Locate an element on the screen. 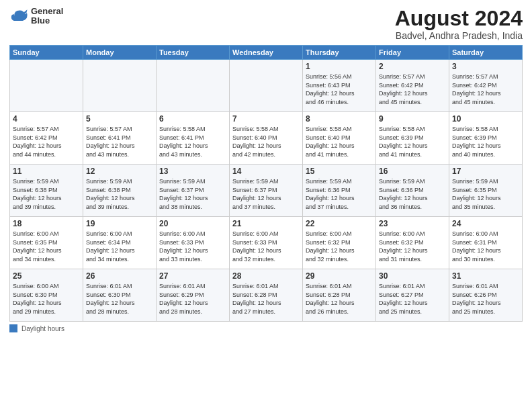 This screenshot has width=532, height=411. day-number: 21 is located at coordinates (266, 224).